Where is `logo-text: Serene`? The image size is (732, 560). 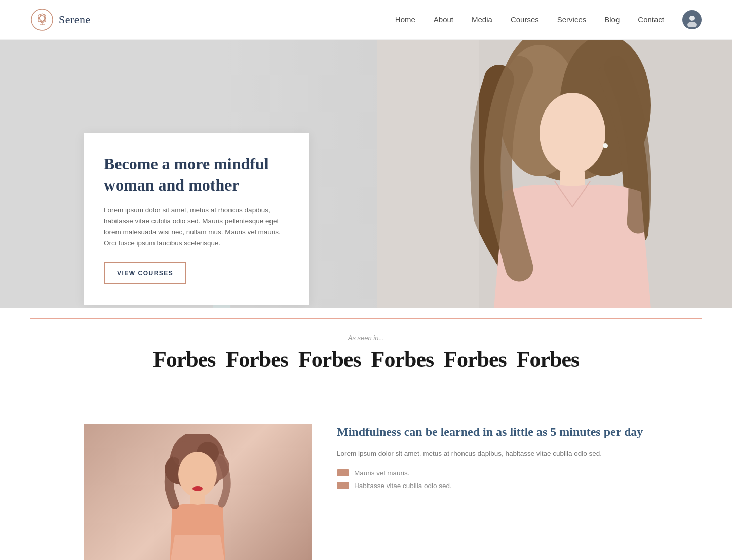
logo-text: Serene is located at coordinates (75, 20).